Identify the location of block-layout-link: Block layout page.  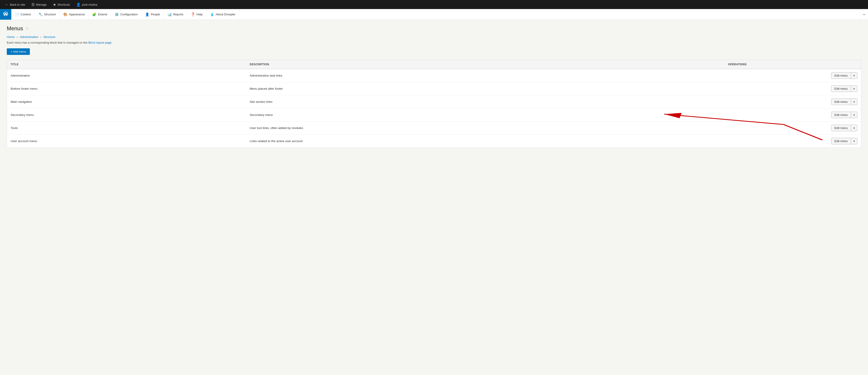
(100, 42).